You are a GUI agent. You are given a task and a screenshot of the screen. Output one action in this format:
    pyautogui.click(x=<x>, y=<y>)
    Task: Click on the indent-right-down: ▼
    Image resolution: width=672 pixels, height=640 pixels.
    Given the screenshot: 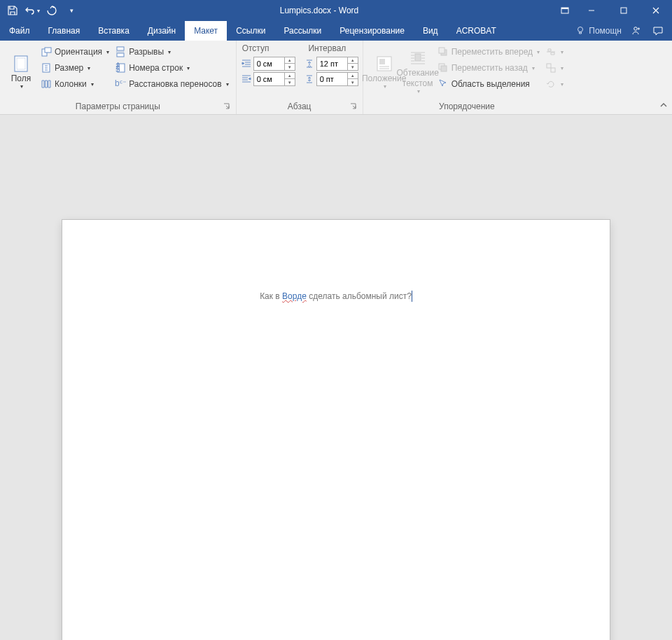 What is the action you would take?
    pyautogui.click(x=290, y=83)
    